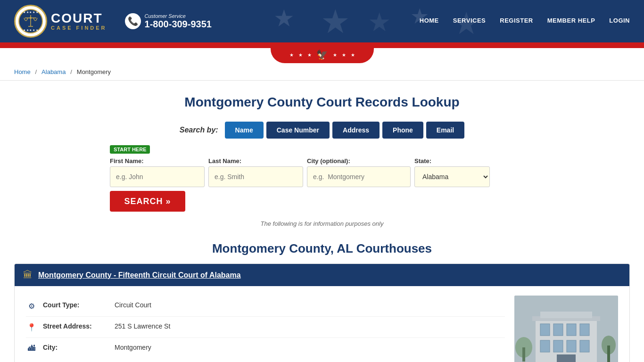 This screenshot has width=644, height=362. What do you see at coordinates (301, 55) in the screenshot?
I see `star-left-2: ★` at bounding box center [301, 55].